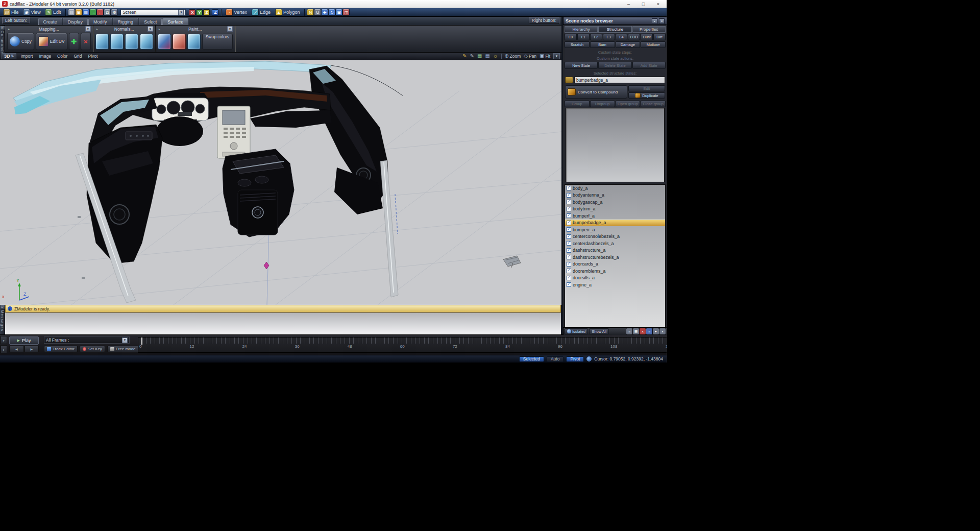  Describe the element at coordinates (199, 12) in the screenshot. I see `axis-y-toggle: Y` at that location.